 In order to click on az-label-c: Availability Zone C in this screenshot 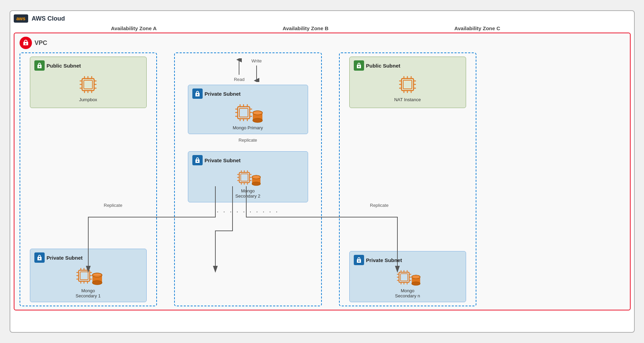, I will do `click(477, 28)`.